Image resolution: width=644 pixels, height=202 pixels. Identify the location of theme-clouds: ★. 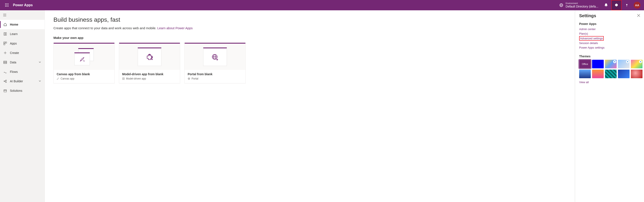
(624, 64).